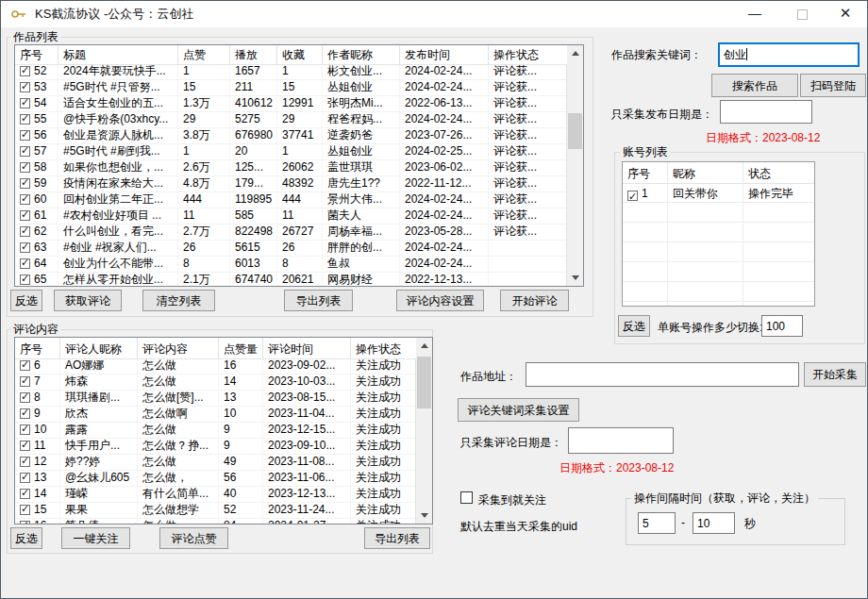 The width and height of the screenshot is (868, 599). I want to click on table-row: ✓9欣杰怎么做啊102023-11-04...关注成功, so click(215, 415).